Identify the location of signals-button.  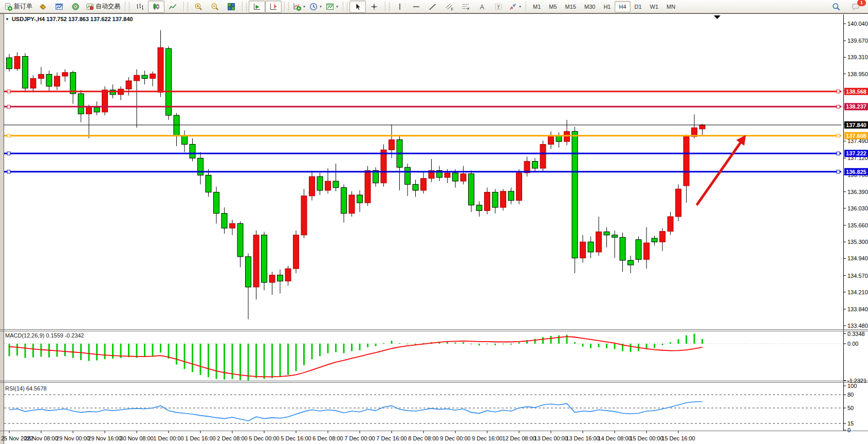
(76, 7).